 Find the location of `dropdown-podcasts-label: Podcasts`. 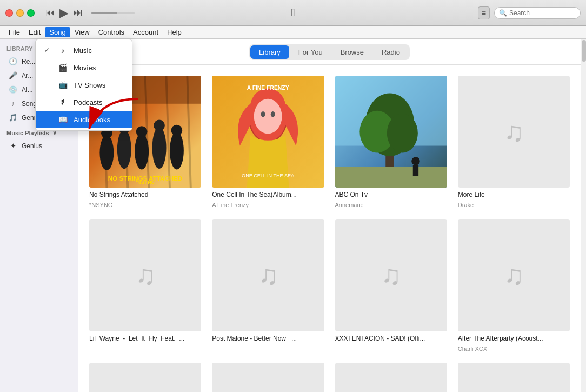

dropdown-podcasts-label: Podcasts is located at coordinates (88, 103).